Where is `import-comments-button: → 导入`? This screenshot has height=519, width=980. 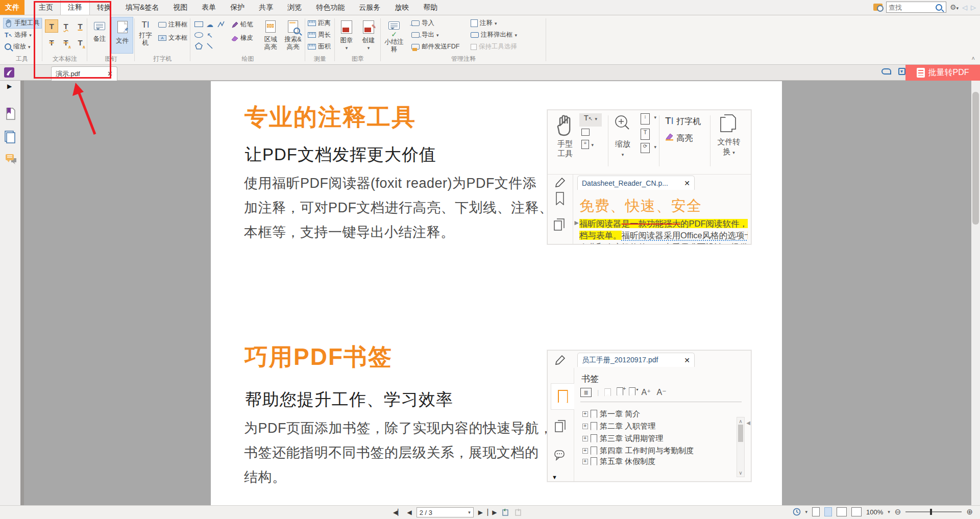
import-comments-button: → 导入 is located at coordinates (423, 23).